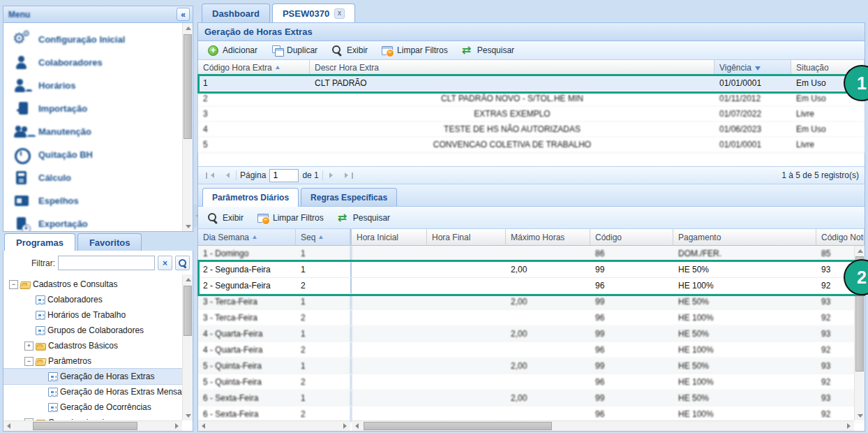  Describe the element at coordinates (250, 197) in the screenshot. I see `tab-parametros-diarios: Parâmetros Diários` at that location.